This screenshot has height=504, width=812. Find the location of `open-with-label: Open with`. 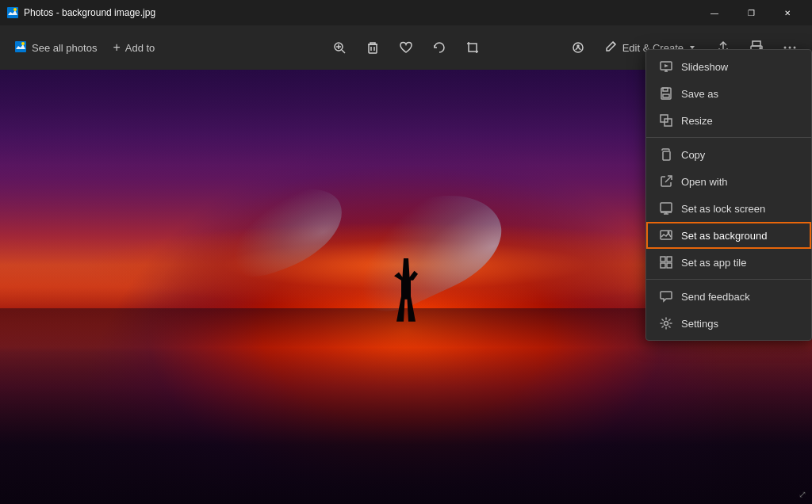

open-with-label: Open with is located at coordinates (704, 182).